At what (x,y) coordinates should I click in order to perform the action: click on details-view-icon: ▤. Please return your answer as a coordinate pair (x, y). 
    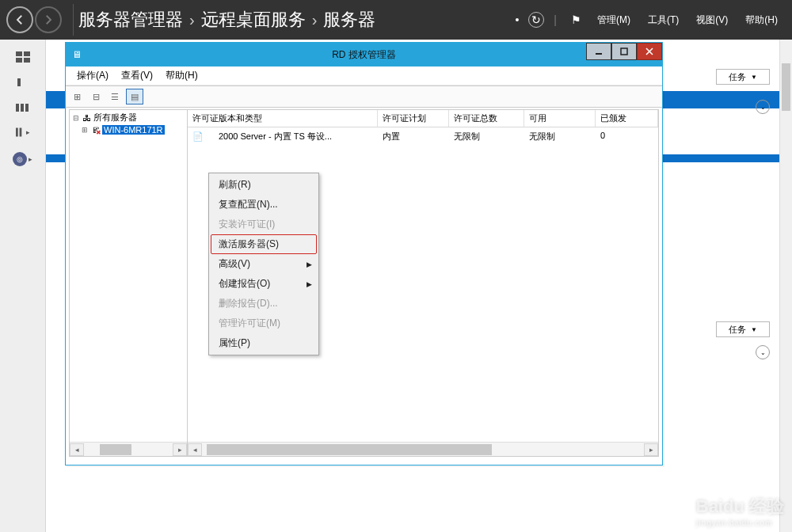
    Looking at the image, I should click on (135, 97).